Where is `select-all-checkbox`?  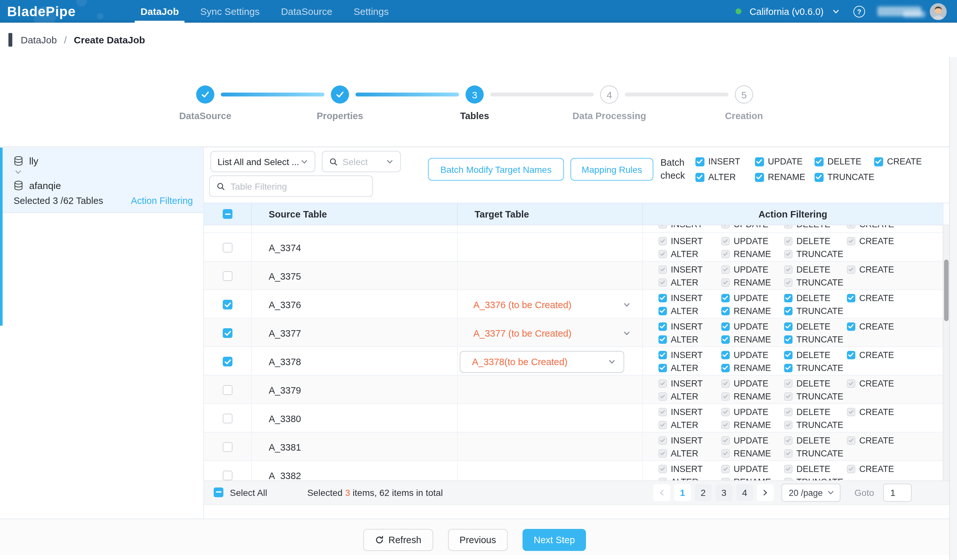
select-all-checkbox is located at coordinates (219, 492).